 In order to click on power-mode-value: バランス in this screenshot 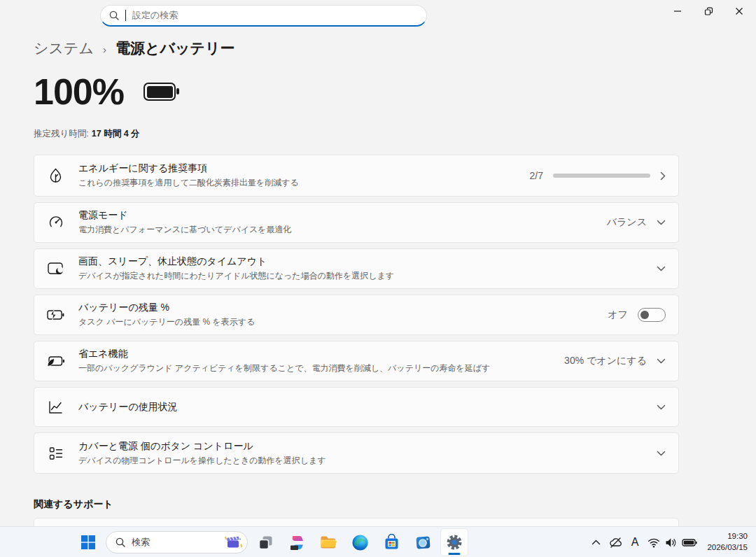, I will do `click(627, 223)`.